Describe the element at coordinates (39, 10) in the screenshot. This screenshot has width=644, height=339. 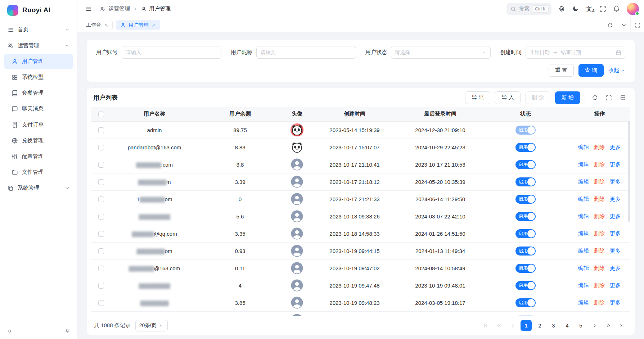
I see `app-logo: Ruoyi AI` at that location.